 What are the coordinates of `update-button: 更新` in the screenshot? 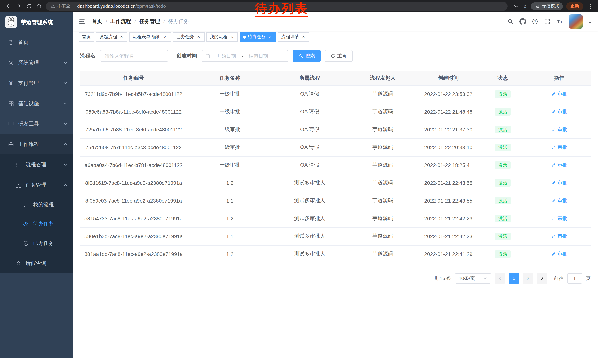 It's located at (575, 6).